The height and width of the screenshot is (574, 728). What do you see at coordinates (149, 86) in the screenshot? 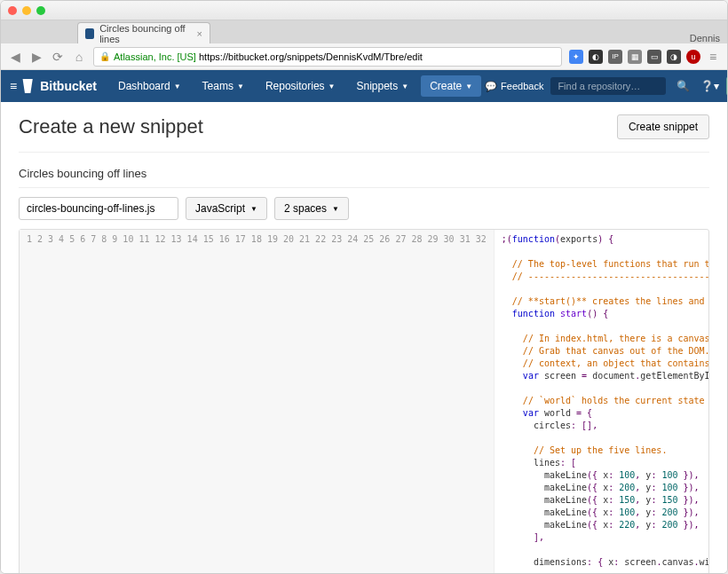
I see `nav-dashboard: Dashboard▼` at bounding box center [149, 86].